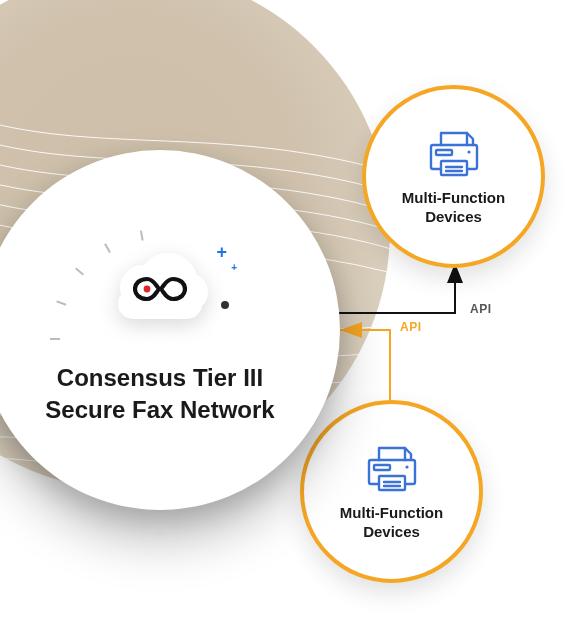  What do you see at coordinates (411, 327) in the screenshot?
I see `api-label-orange: API` at bounding box center [411, 327].